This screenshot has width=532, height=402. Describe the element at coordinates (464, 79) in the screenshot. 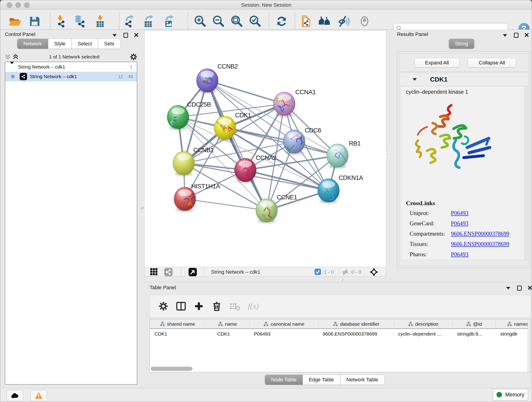

I see `protein-section-header: CDK1` at that location.